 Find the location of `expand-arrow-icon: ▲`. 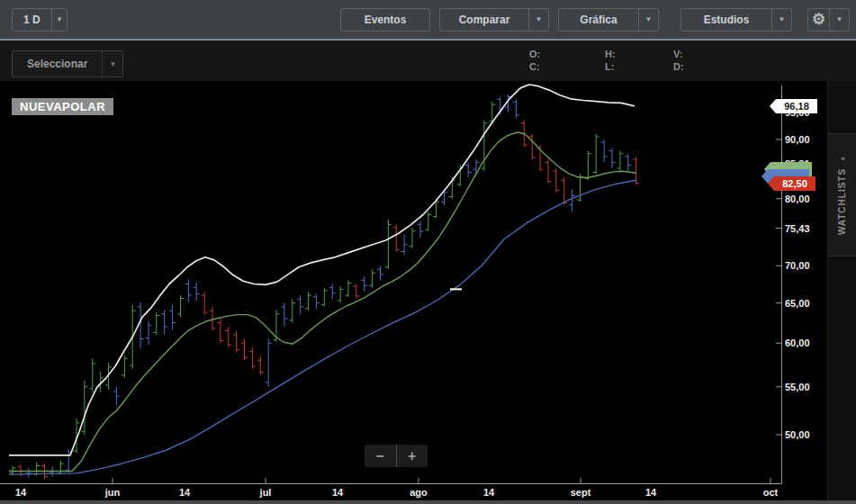

expand-arrow-icon: ▲ is located at coordinates (842, 158).